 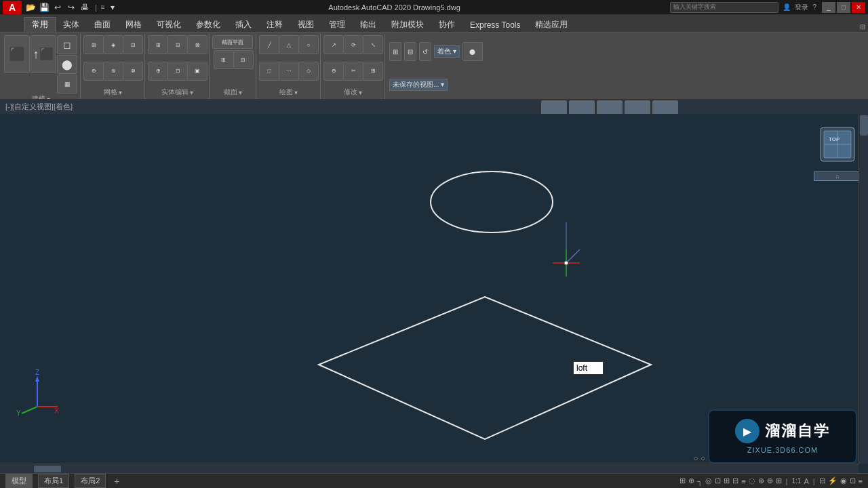 I want to click on 3dsnap-toggle: ⊕, so click(x=770, y=481).